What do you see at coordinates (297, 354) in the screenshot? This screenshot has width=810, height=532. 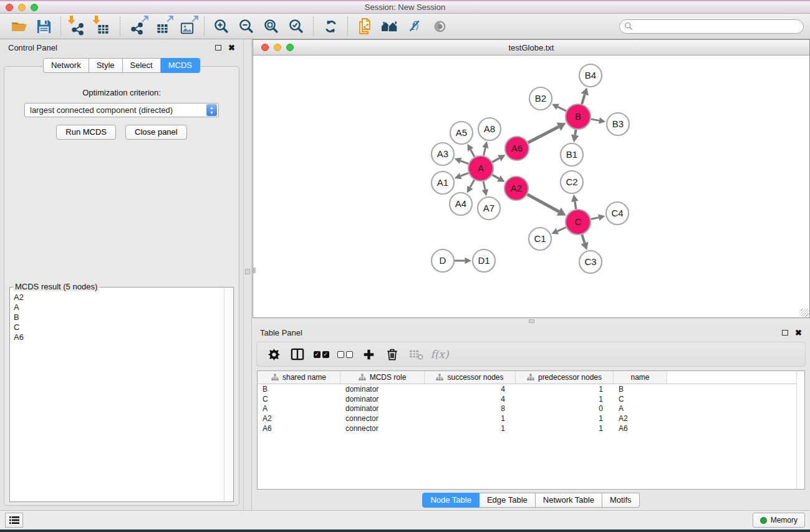 I see `show-column-panel-button` at bounding box center [297, 354].